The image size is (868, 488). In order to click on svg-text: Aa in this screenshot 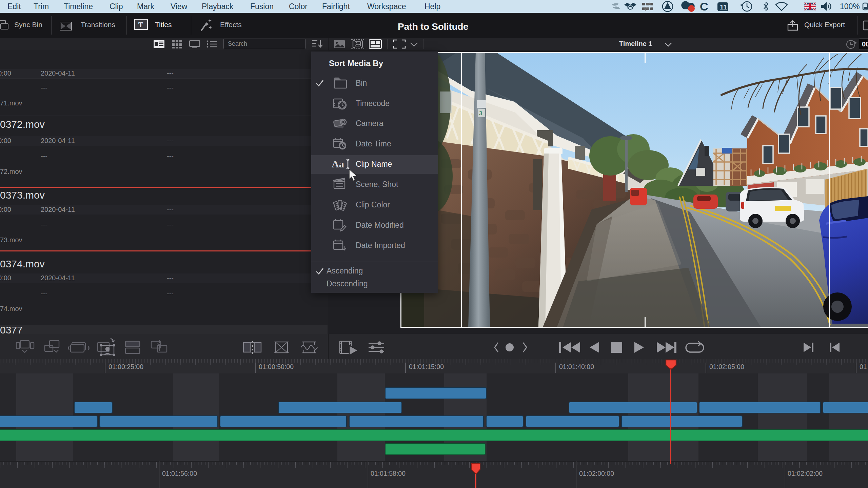, I will do `click(338, 164)`.